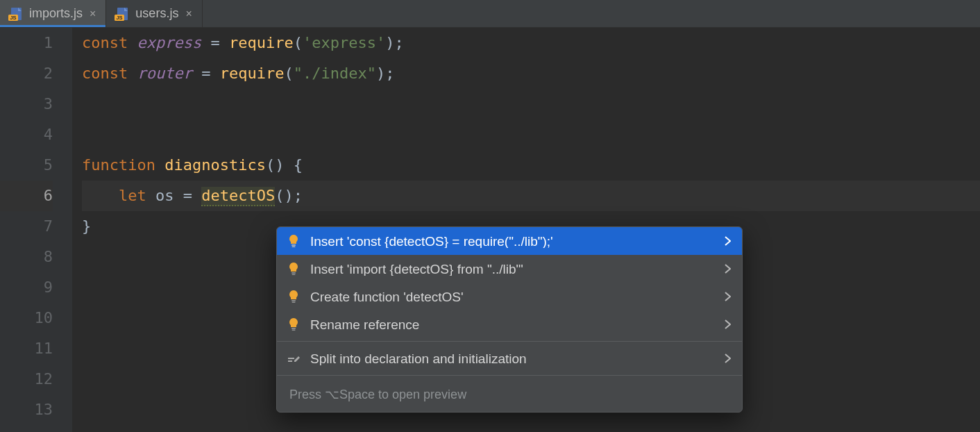  I want to click on tab-imports-js: JS imports.js ×, so click(53, 14).